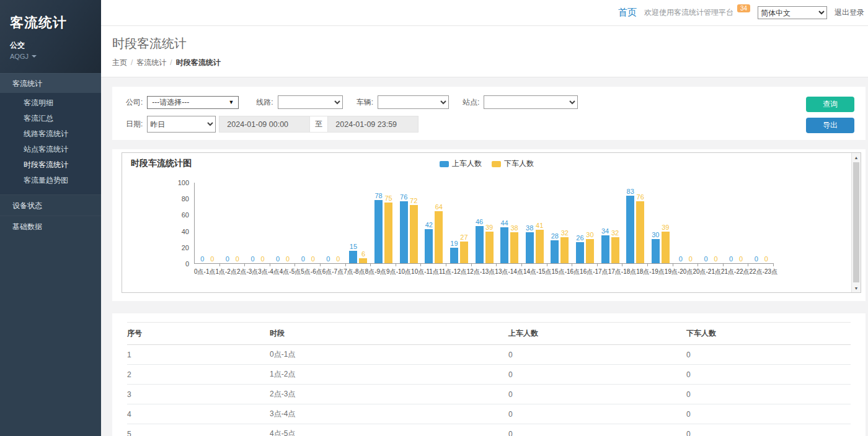 The width and height of the screenshot is (868, 436). Describe the element at coordinates (151, 63) in the screenshot. I see `breadcrumb-item: 客流统计` at that location.